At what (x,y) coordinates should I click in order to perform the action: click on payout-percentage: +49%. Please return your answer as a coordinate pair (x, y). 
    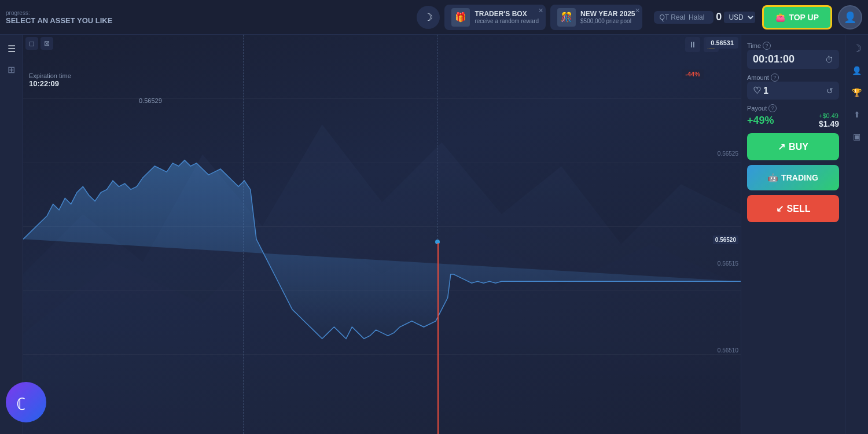
    Looking at the image, I should click on (760, 120).